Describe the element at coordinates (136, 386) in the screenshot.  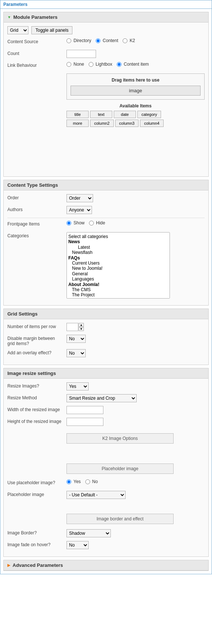
I see `resize-images-control: Yes No` at that location.